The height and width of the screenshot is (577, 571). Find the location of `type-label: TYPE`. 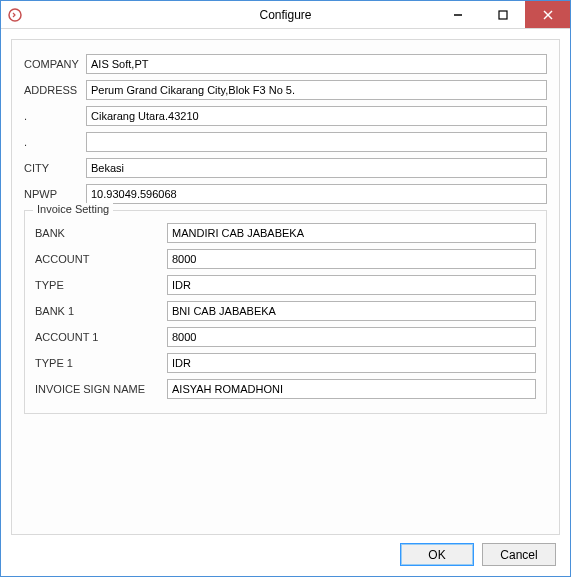

type-label: TYPE is located at coordinates (101, 285).